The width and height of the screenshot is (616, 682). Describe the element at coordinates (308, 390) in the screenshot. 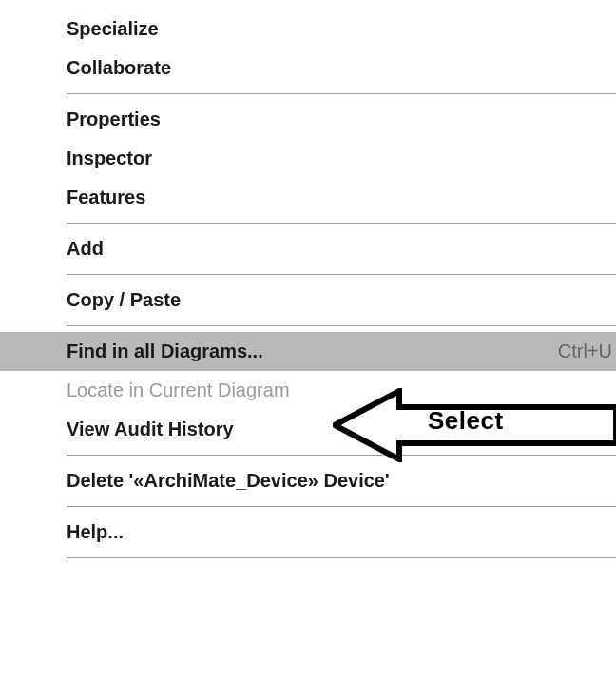

I see `menu-item-locate-in-current-diagram: Locate in Current Diagram` at that location.